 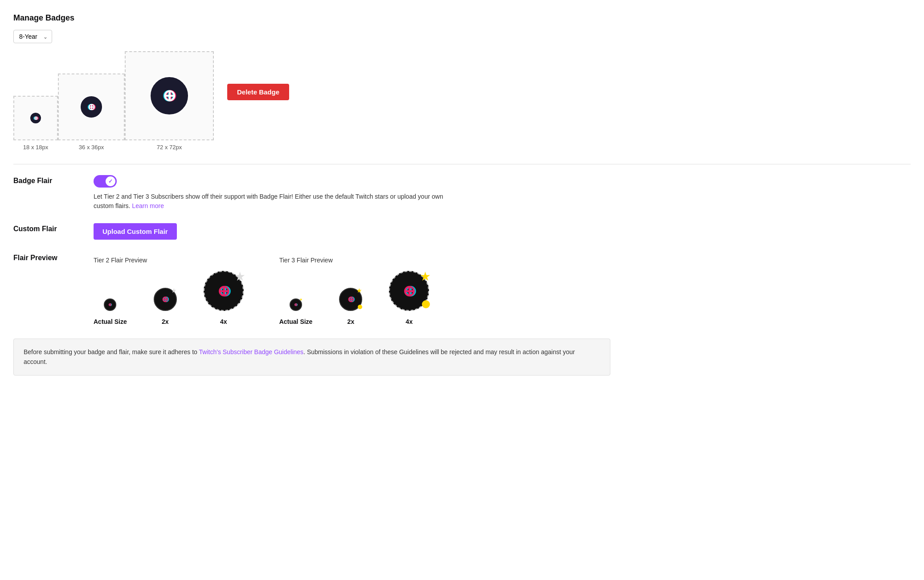 I want to click on tier2-section: Tier 2 Flair Preview ⊕ Actual Size, so click(x=168, y=291).